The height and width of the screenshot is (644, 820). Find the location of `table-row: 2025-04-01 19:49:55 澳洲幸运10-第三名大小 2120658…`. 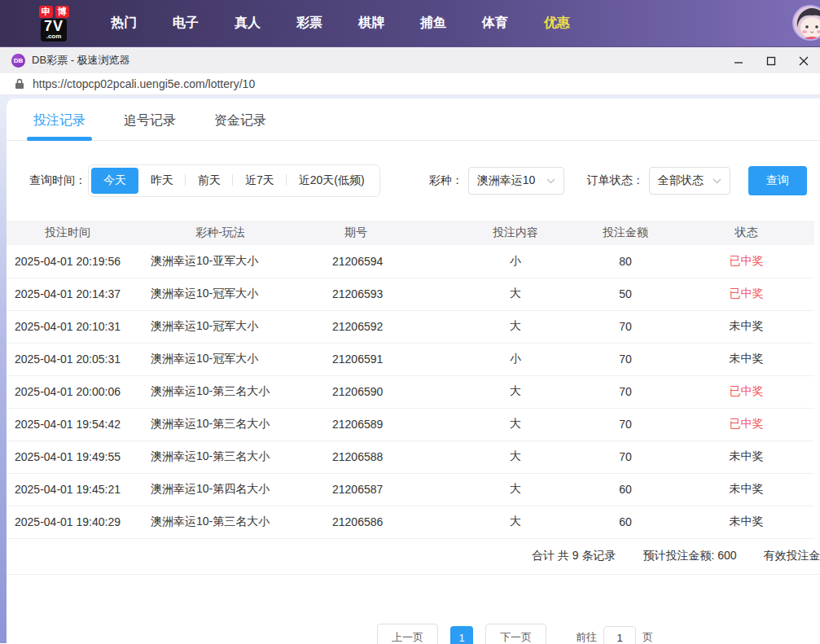

table-row: 2025-04-01 19:49:55 澳洲幸运10-第三名大小 2120658… is located at coordinates (410, 457).